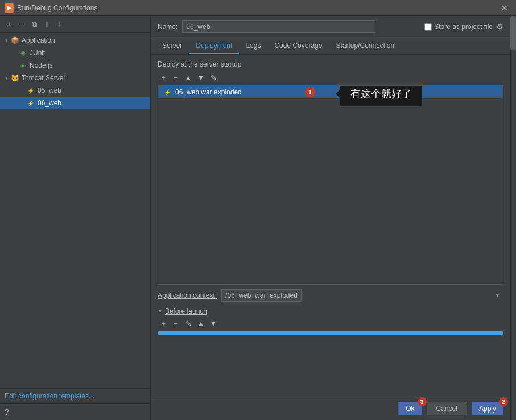  Describe the element at coordinates (331, 27) in the screenshot. I see `name-row: Name: Store as project file ⚙` at that location.